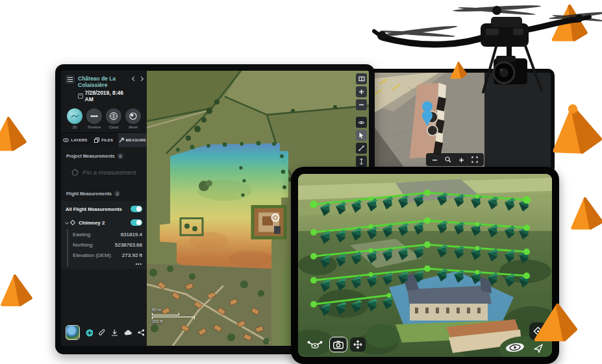  I want to click on share-icon, so click(141, 332).